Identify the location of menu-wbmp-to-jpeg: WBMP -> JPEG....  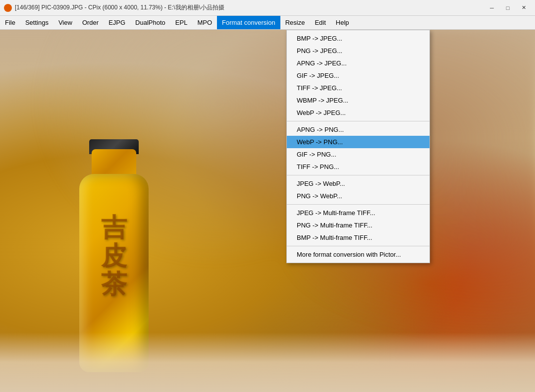
(358, 100).